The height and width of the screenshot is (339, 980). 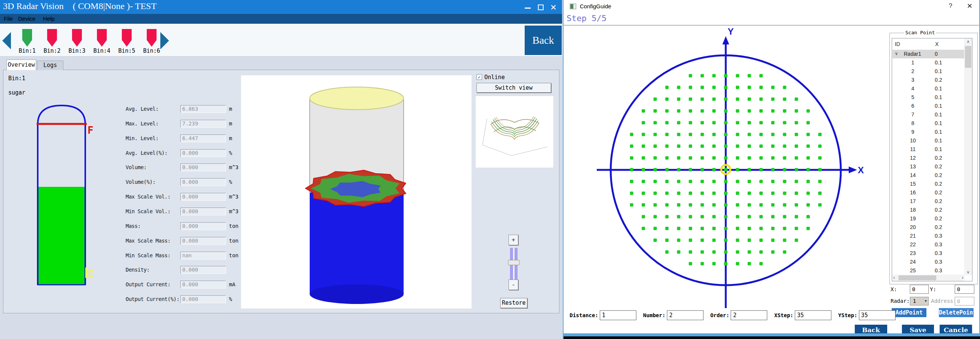 I want to click on table-row: 70.1, so click(x=928, y=115).